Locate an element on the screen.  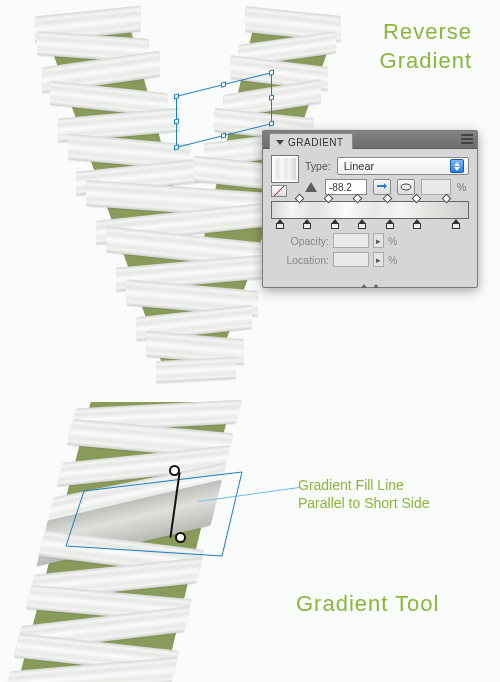
opacity-stepper: ▸ is located at coordinates (378, 240).